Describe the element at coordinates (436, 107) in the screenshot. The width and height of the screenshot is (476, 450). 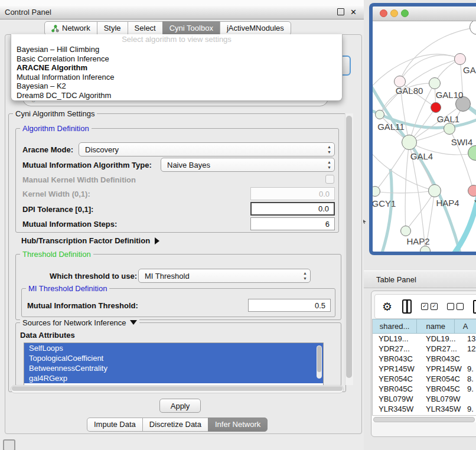
I see `network-node-gal1` at that location.